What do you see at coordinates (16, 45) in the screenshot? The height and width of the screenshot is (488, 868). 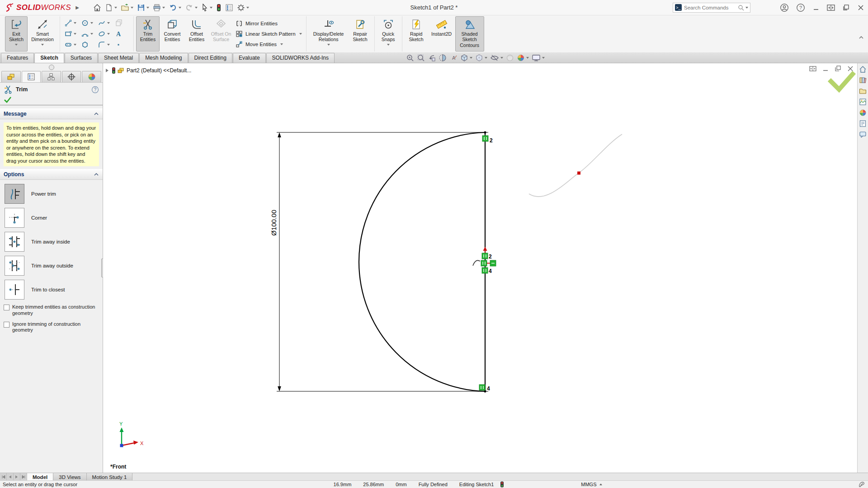 I see `exit-sketch-dropdown-icon` at bounding box center [16, 45].